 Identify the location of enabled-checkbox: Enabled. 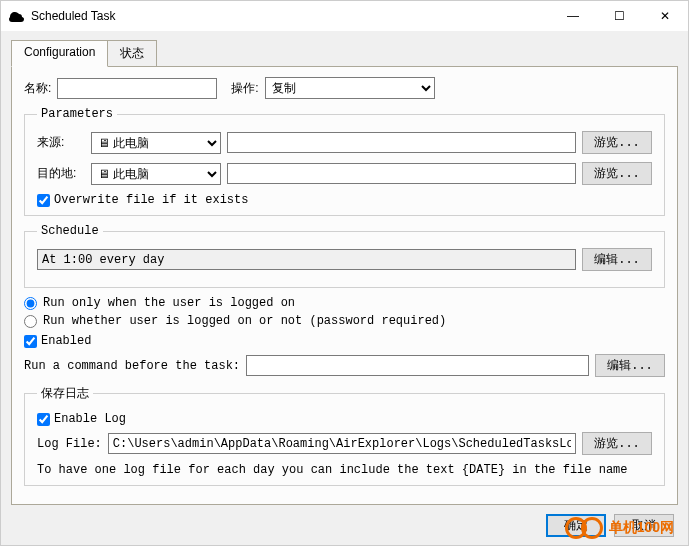
(344, 341).